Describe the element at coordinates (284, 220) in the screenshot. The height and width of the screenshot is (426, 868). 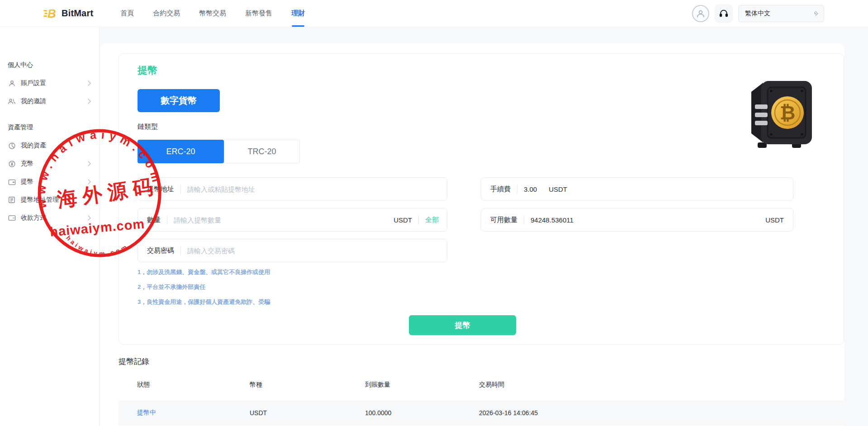
I see `amount-input` at that location.